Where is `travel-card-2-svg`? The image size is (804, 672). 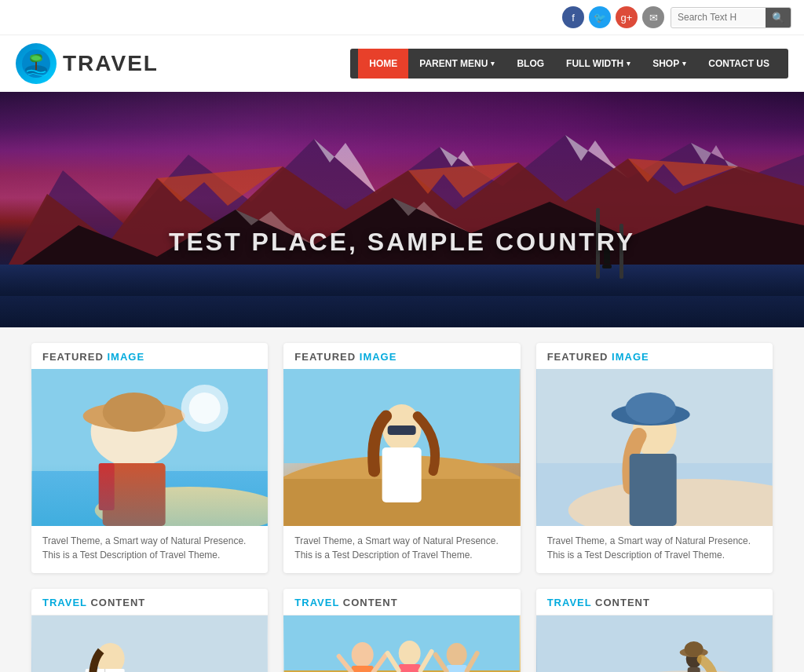
travel-card-2-svg is located at coordinates (402, 644).